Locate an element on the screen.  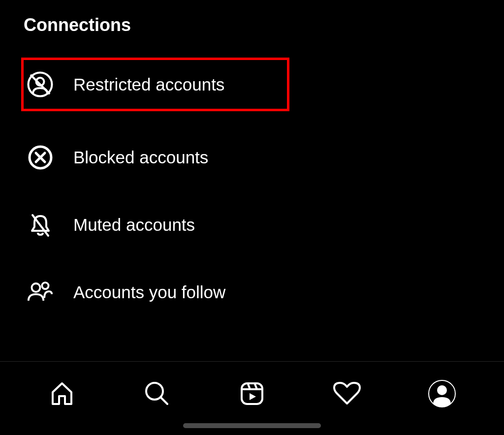
muted-icon is located at coordinates (40, 224).